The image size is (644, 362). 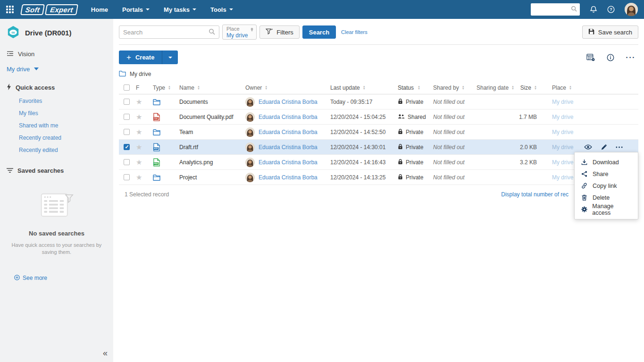 I want to click on select-all-checkbox, so click(x=126, y=88).